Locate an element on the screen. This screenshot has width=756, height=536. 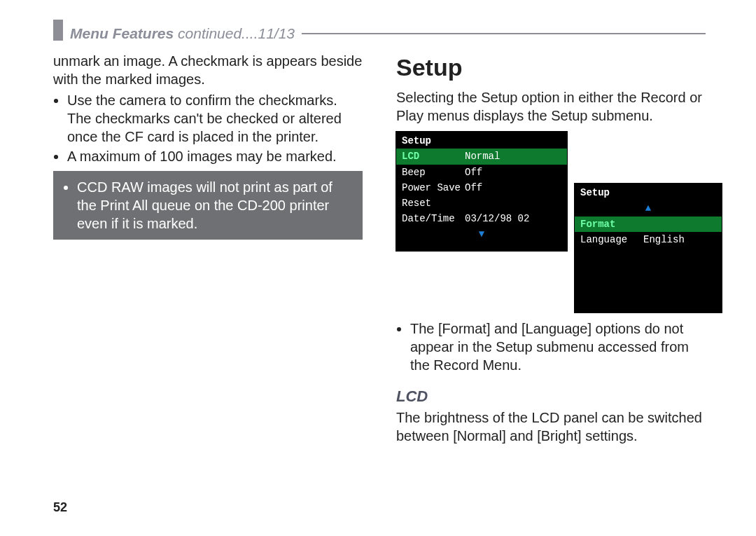
lcd-setup-main: Setup LCD Normal Beep Off Power Save Off is located at coordinates (482, 191).